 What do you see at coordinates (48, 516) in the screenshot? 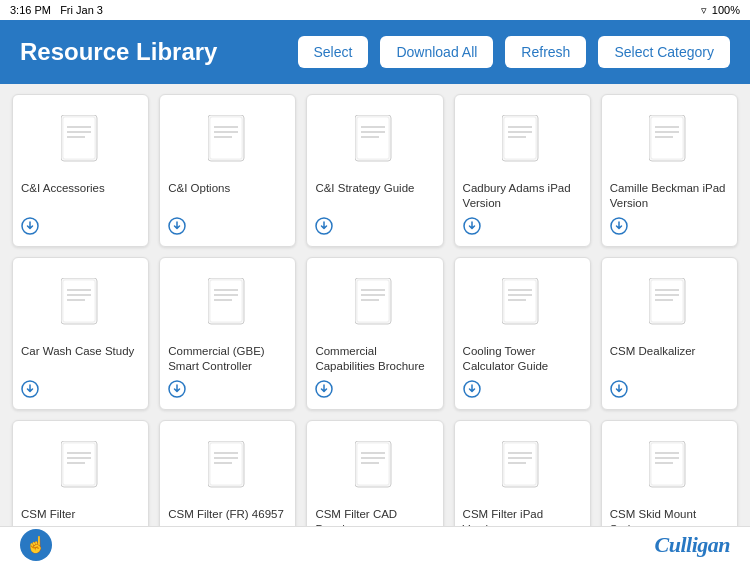
I see `card-title: CSM Filter` at bounding box center [48, 516].